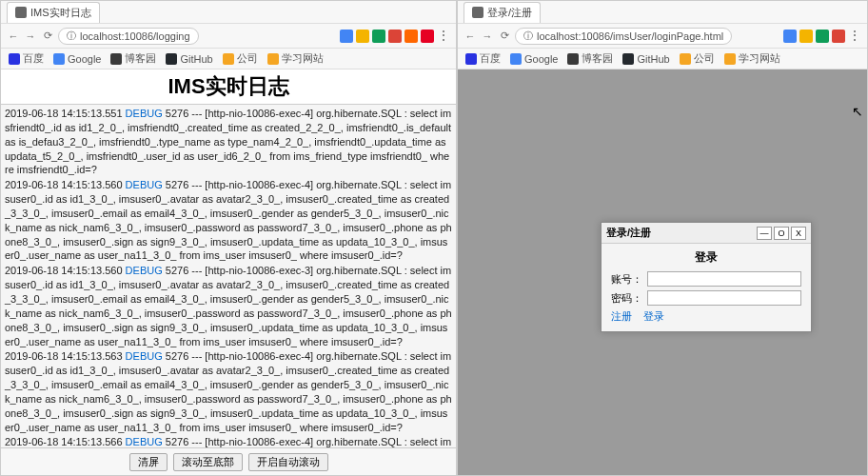  I want to click on address-bar: ← → ⟳ ⓘ localhost:10086/imsUser/loginPag…, so click(662, 36).